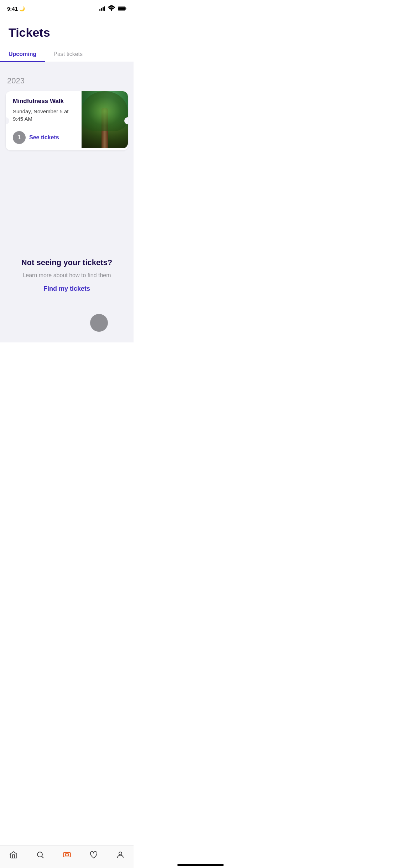 The width and height of the screenshot is (401, 868). What do you see at coordinates (44, 101) in the screenshot?
I see `event-name: Mindfulness Walk` at bounding box center [44, 101].